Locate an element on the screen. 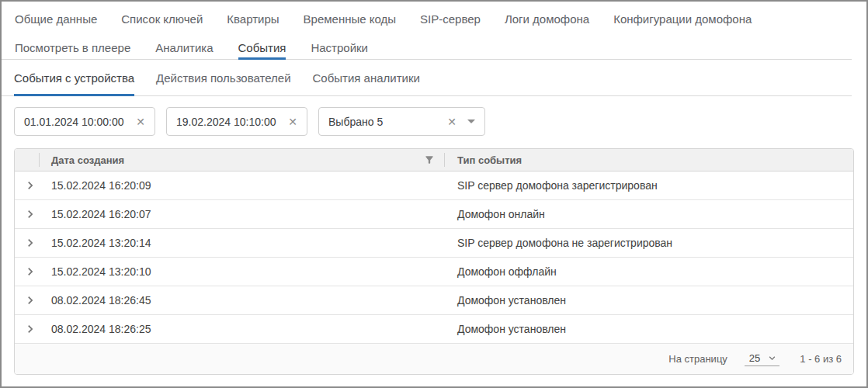  tab-key-list: Список ключей is located at coordinates (161, 19).